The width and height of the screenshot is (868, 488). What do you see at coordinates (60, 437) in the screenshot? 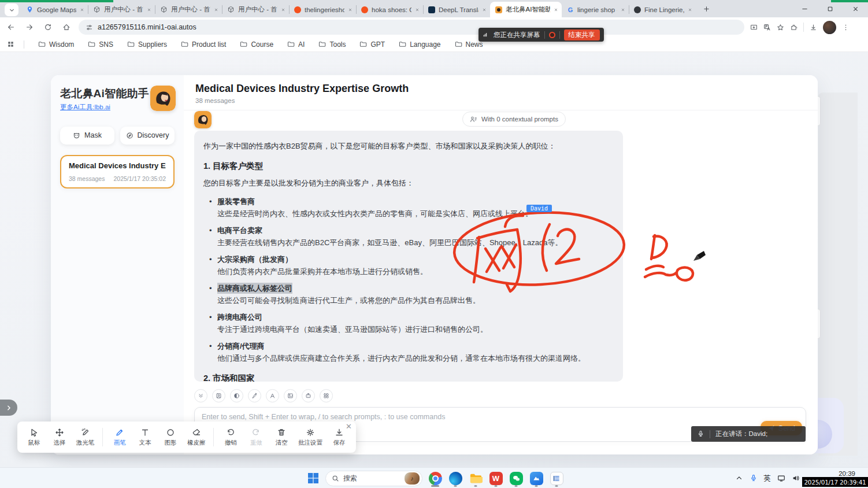
I see `annotation-tool-move: 选择` at bounding box center [60, 437].